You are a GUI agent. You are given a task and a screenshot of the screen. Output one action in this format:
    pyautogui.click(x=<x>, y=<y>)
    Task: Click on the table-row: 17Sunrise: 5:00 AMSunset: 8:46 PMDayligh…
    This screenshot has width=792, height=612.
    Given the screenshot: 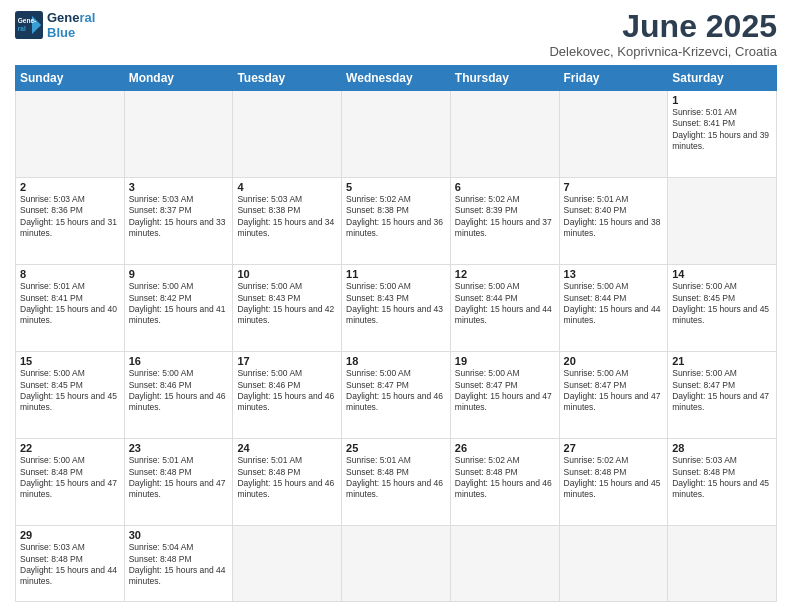 What is the action you would take?
    pyautogui.click(x=288, y=396)
    